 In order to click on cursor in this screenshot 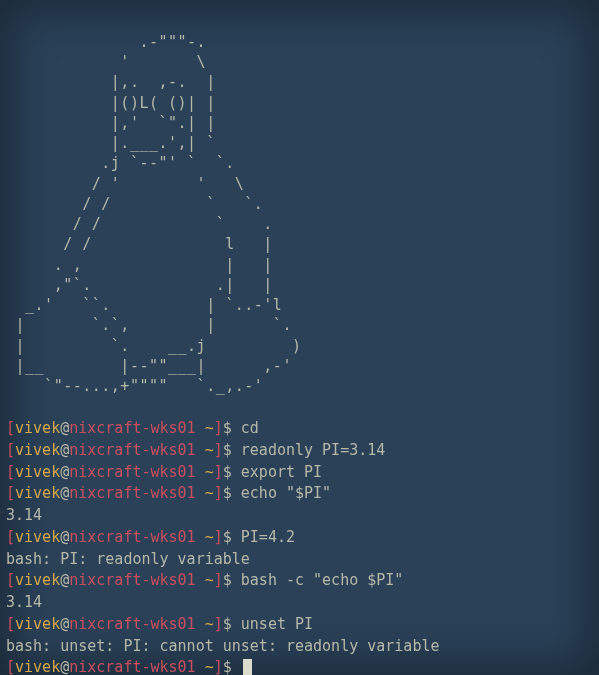, I will do `click(248, 667)`.